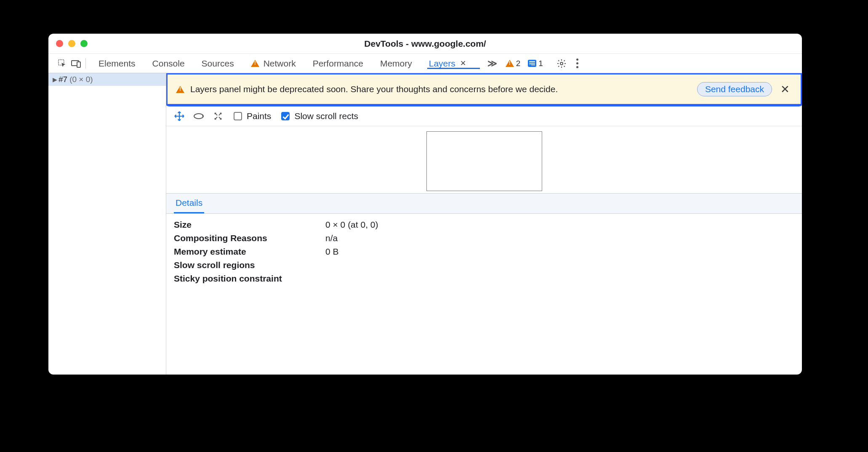  Describe the element at coordinates (513, 64) in the screenshot. I see `issues-counter: 2` at that location.